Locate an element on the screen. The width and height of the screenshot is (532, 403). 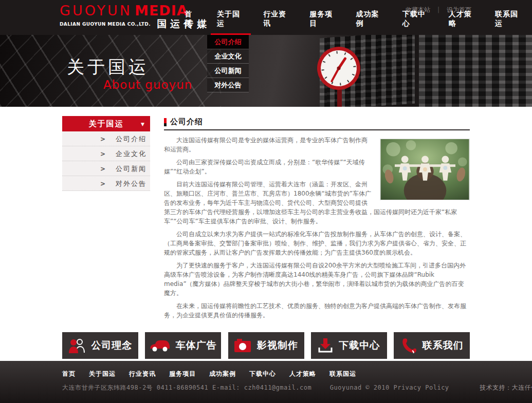
people-icon is located at coordinates (77, 346).